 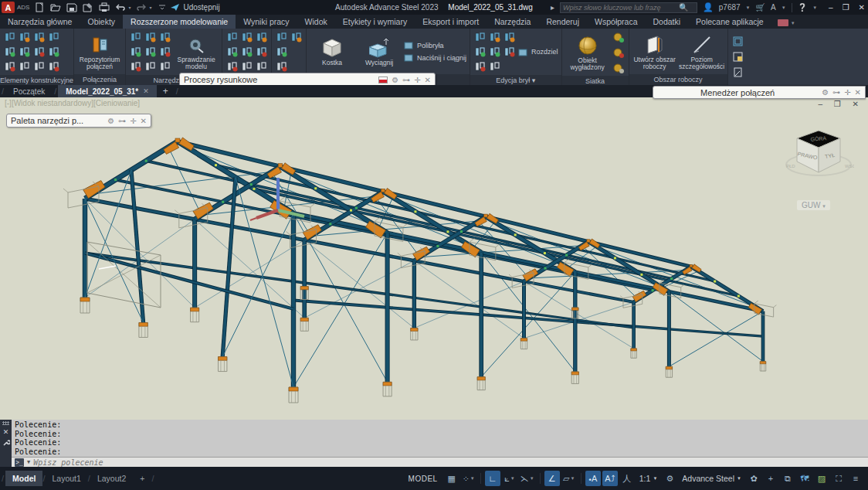 What do you see at coordinates (667, 22) in the screenshot?
I see `ribbon-tab-11: Dodatki` at bounding box center [667, 22].